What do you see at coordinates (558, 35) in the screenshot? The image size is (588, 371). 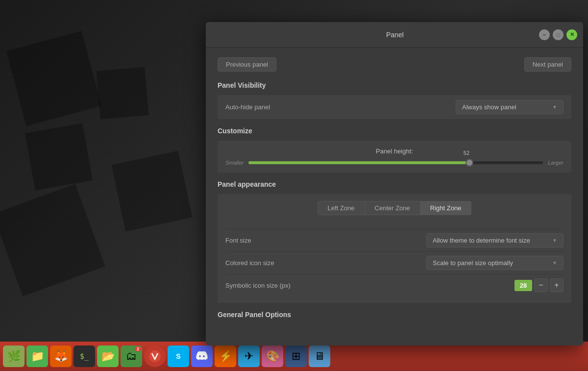 I see `maximize-button: □` at bounding box center [558, 35].